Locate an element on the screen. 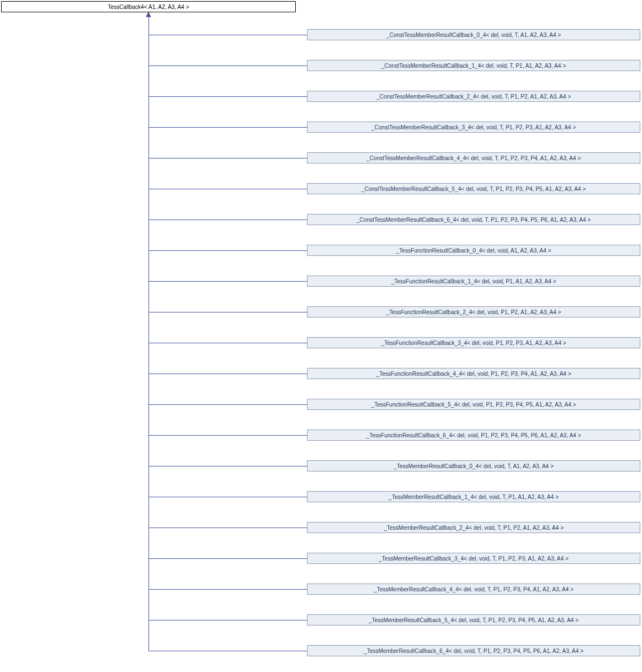  derived-class-node: _TessMemberResultCallback_3_4< del, void… is located at coordinates (474, 558).